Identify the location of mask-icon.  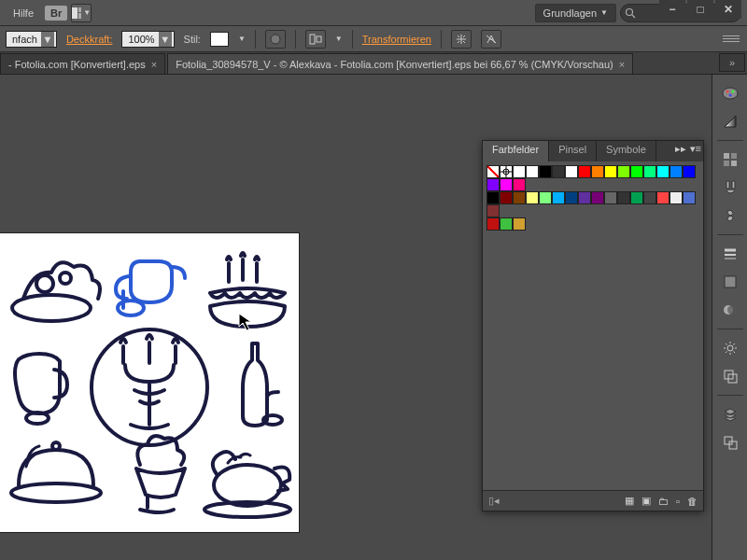
(491, 39).